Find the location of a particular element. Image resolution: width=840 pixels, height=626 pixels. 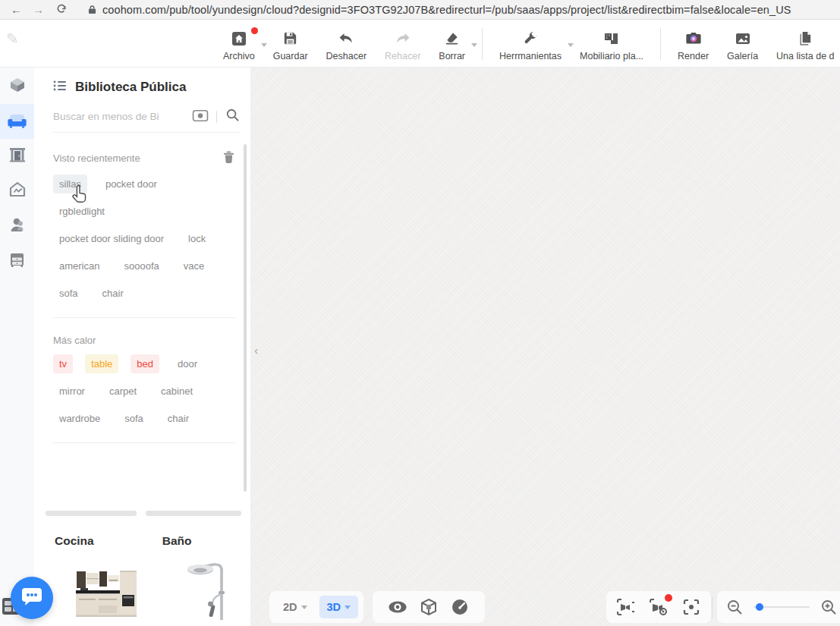

zoom-slider is located at coordinates (782, 607).